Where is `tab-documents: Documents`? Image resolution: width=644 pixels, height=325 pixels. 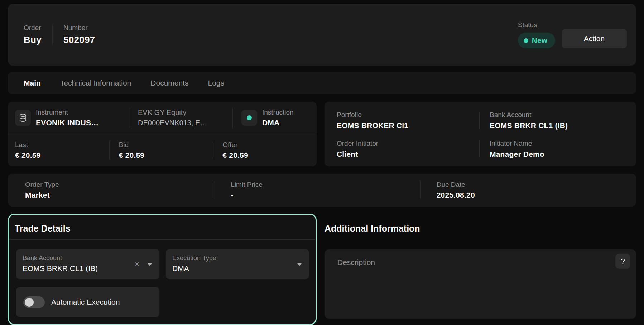
tab-documents: Documents is located at coordinates (169, 83).